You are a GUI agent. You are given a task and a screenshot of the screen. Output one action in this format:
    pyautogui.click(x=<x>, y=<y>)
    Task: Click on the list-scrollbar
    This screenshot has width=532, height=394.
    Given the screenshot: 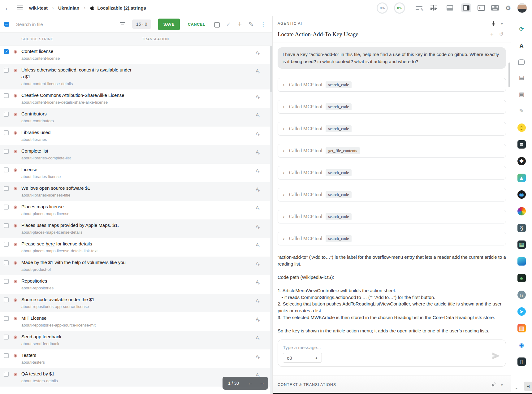 What is the action you would take?
    pyautogui.click(x=271, y=220)
    